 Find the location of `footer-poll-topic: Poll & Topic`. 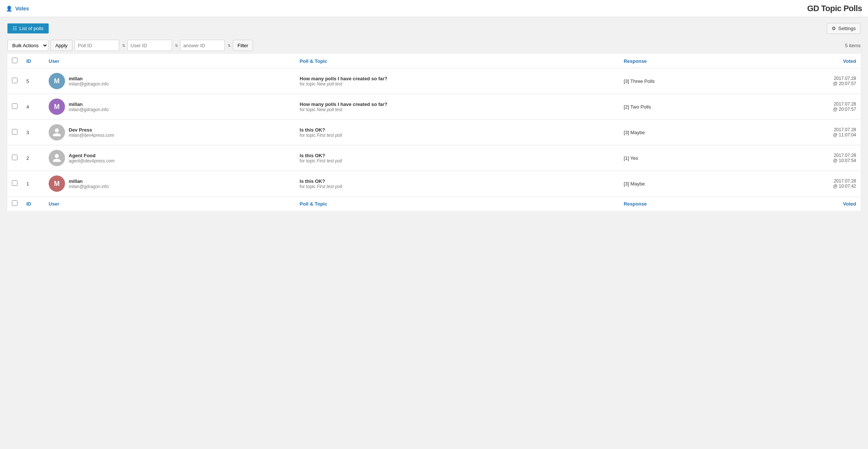

footer-poll-topic: Poll & Topic is located at coordinates (457, 204).